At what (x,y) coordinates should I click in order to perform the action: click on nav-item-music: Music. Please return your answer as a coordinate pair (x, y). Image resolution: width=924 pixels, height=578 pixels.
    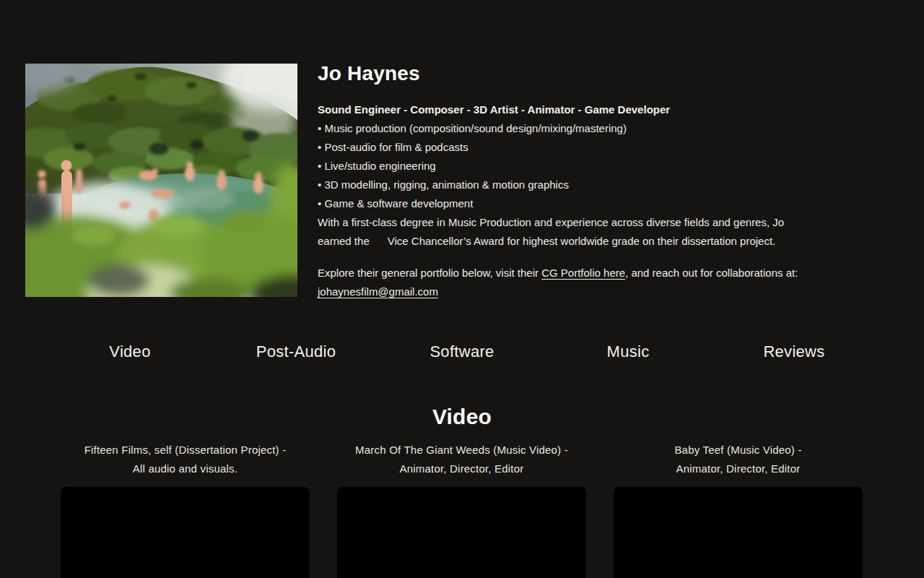
    Looking at the image, I should click on (628, 352).